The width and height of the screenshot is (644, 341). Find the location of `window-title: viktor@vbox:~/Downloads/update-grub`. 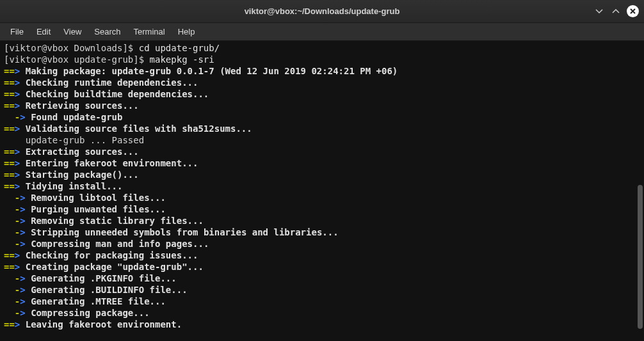

window-title: viktor@vbox:~/Downloads/update-grub is located at coordinates (323, 12).